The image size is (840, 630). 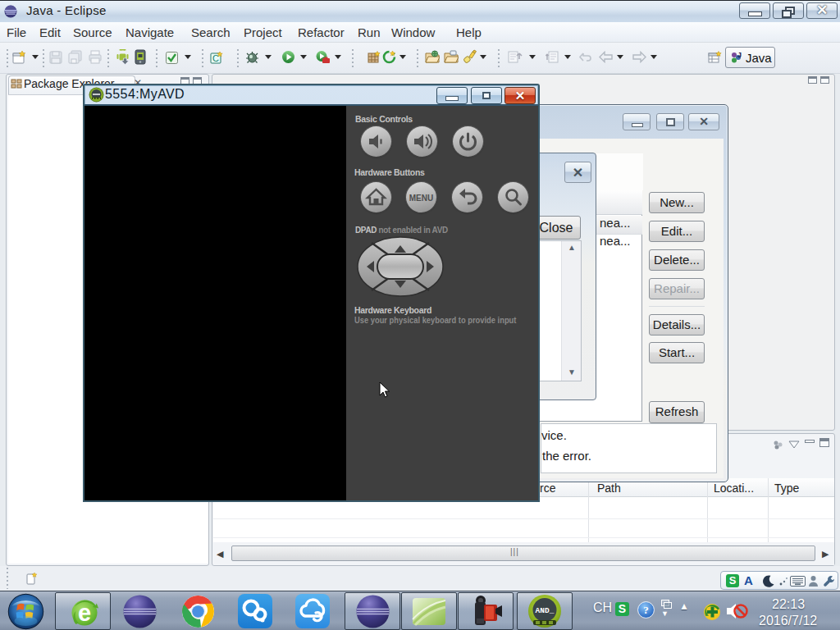 What do you see at coordinates (422, 199) in the screenshot?
I see `svg-text: MENU` at bounding box center [422, 199].